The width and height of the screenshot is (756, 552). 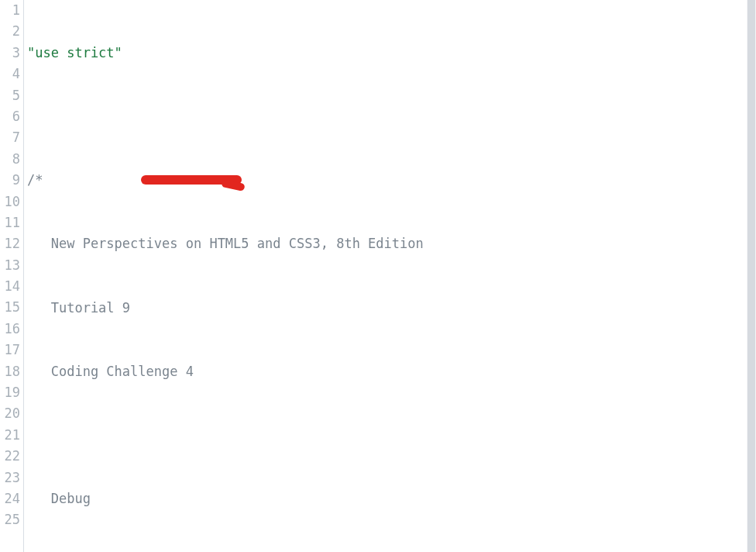 I want to click on line-number: 19, so click(x=10, y=392).